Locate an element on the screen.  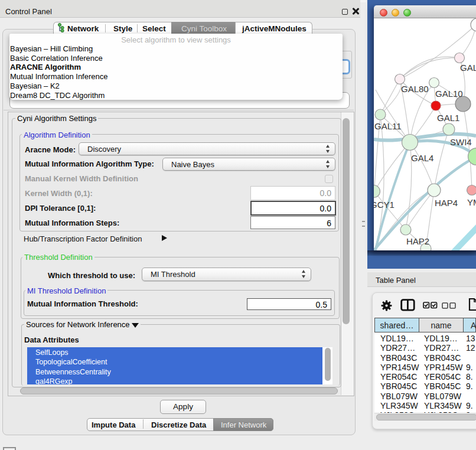
svg-text: GCY1 is located at coordinates (384, 204).